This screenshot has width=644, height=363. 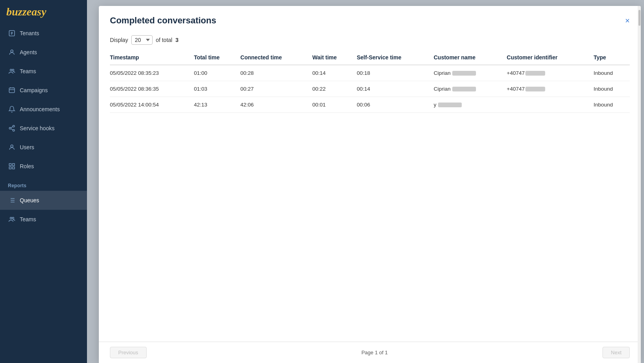 What do you see at coordinates (43, 166) in the screenshot?
I see `sidebar-item-roles: Roles` at bounding box center [43, 166].